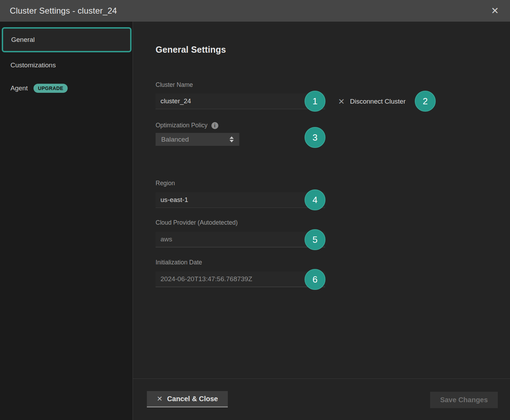  Describe the element at coordinates (187, 126) in the screenshot. I see `optimization-policy-label: Optimization Policy i` at that location.